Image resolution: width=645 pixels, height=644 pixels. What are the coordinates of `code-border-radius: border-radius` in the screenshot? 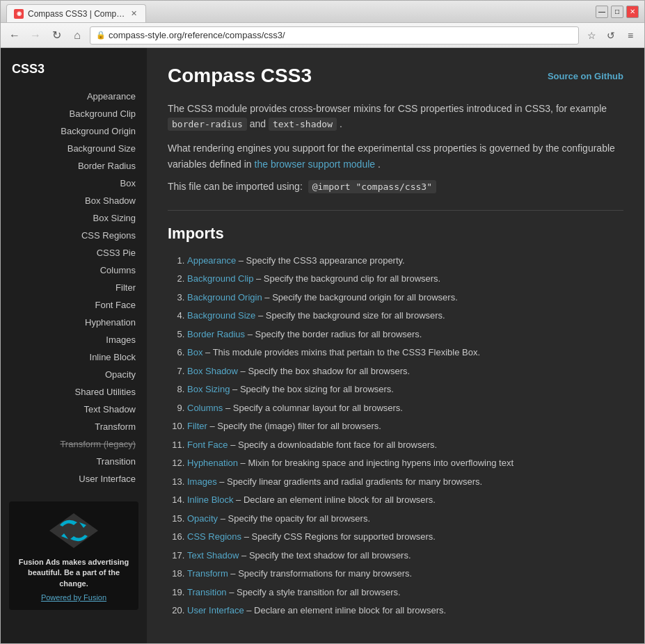 It's located at (207, 124).